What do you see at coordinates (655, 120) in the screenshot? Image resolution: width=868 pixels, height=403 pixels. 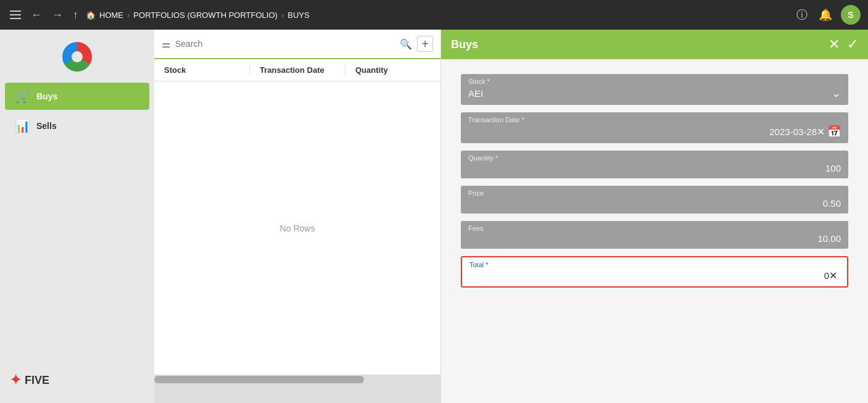 I see `transaction-date-label: Transaction Date *` at bounding box center [655, 120].